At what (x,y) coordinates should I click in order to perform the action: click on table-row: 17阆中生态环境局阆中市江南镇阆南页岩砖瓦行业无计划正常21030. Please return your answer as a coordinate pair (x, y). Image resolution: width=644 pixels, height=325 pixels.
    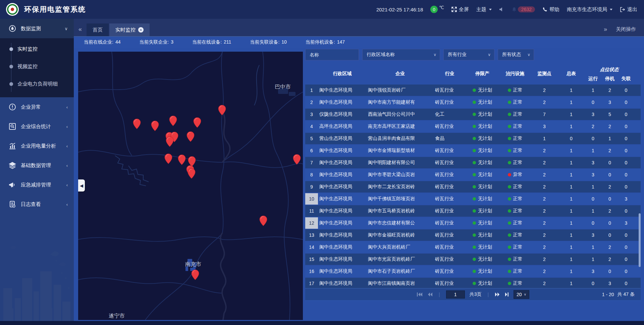
    Looking at the image, I should click on (473, 283).